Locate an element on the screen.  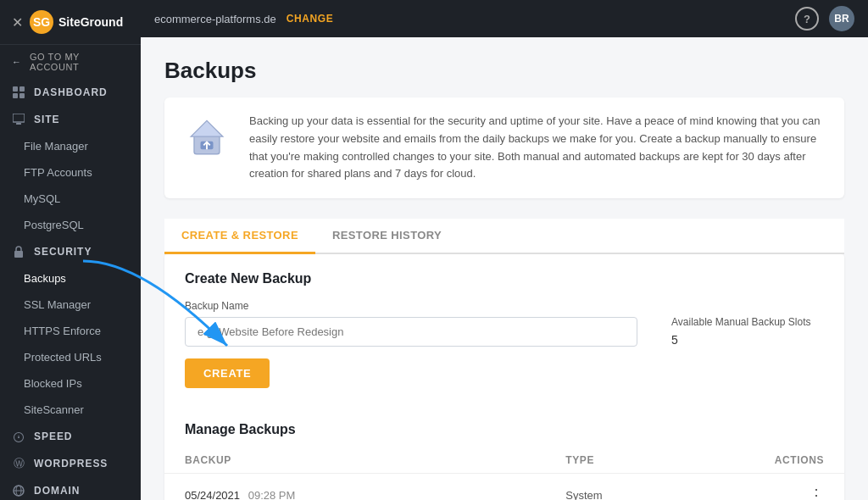
backup-actions-0: ⋮ is located at coordinates (790, 493).